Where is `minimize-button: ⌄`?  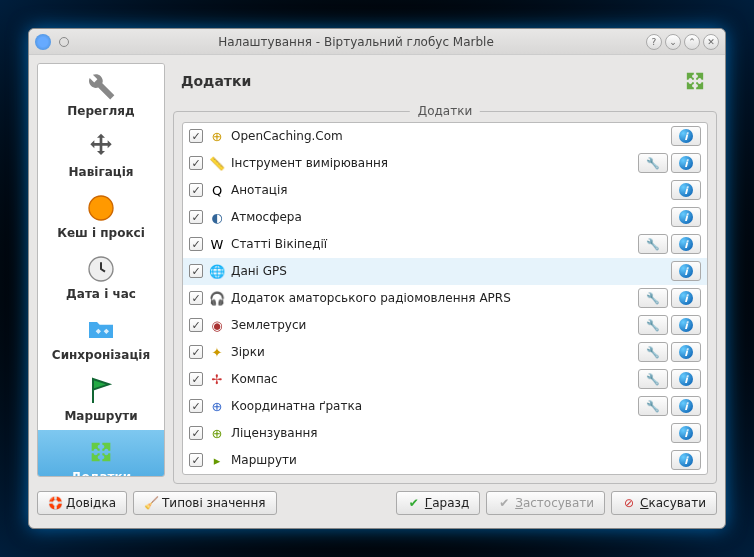 minimize-button: ⌄ is located at coordinates (673, 42).